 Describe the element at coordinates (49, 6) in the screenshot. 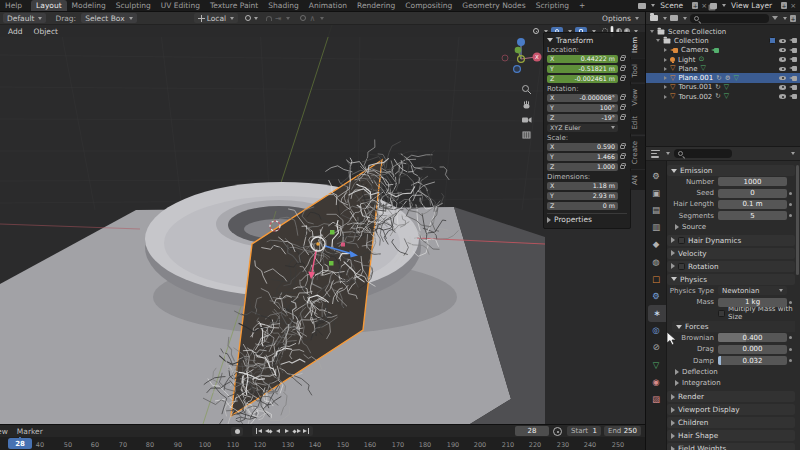

I see `workspace-tab-layout: Layout` at that location.